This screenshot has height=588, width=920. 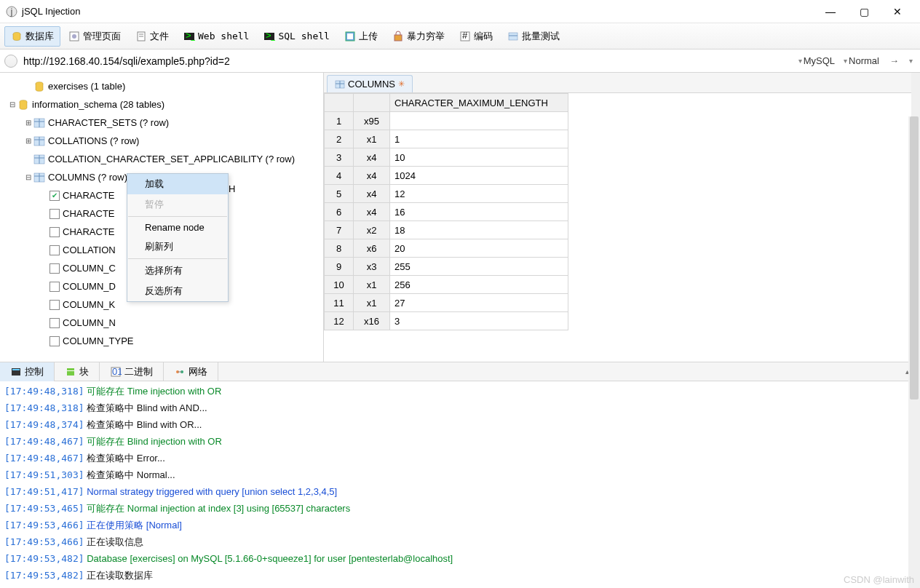 I want to click on table-row: 8x620, so click(x=447, y=249).